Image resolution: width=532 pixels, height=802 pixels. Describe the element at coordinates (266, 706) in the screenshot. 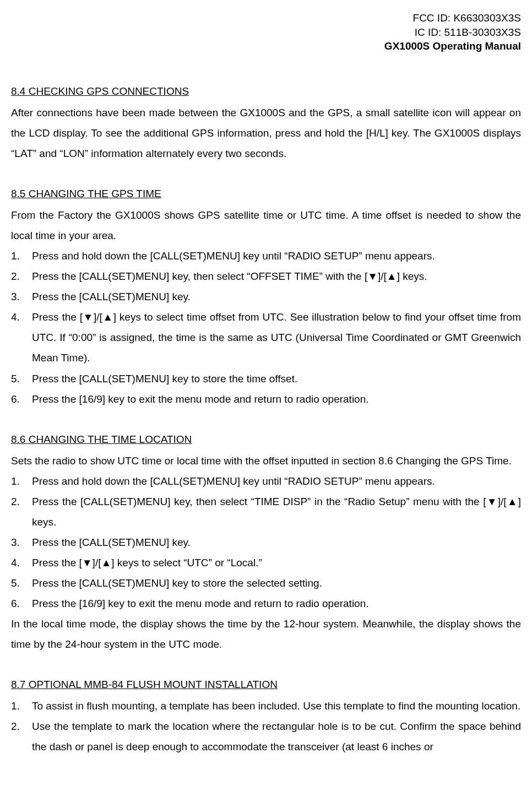

I see `list-item: To assist in flush mounting, a template …` at that location.